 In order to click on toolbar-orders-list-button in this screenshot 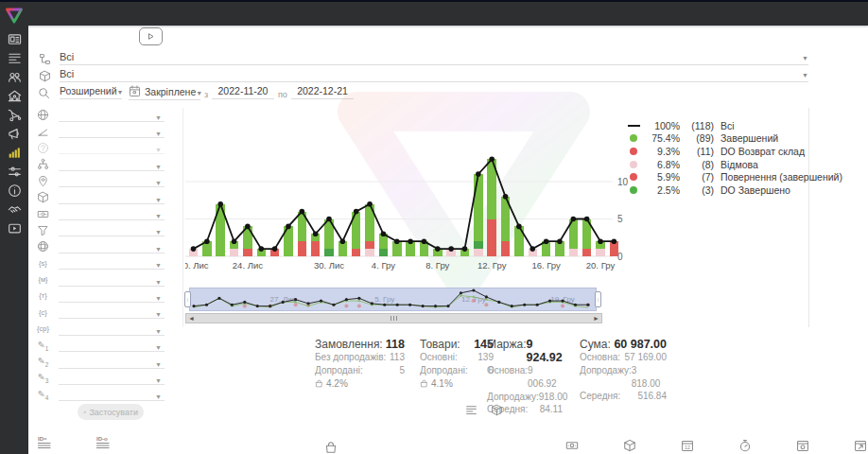, I will do `click(471, 410)`.